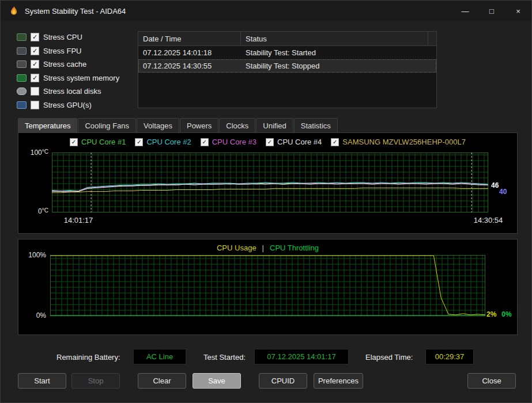 Image resolution: width=532 pixels, height=403 pixels. Describe the element at coordinates (283, 381) in the screenshot. I see `cpuid-button: CPUID` at that location.